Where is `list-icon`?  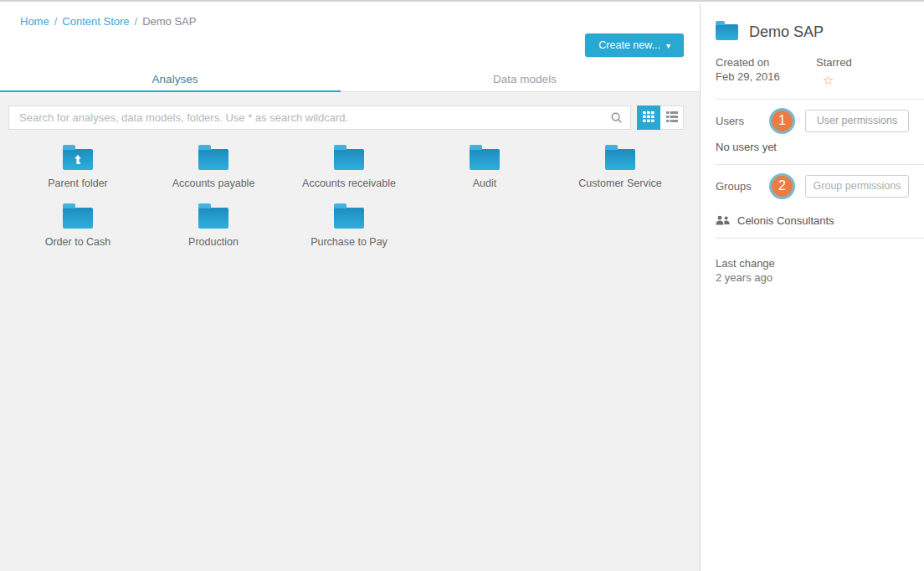
list-icon is located at coordinates (672, 118).